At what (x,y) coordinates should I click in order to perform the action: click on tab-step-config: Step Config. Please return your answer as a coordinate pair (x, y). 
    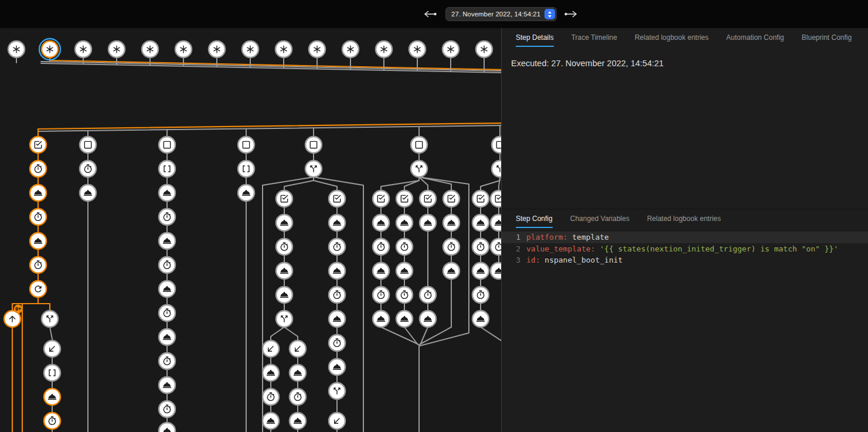
    Looking at the image, I should click on (535, 222).